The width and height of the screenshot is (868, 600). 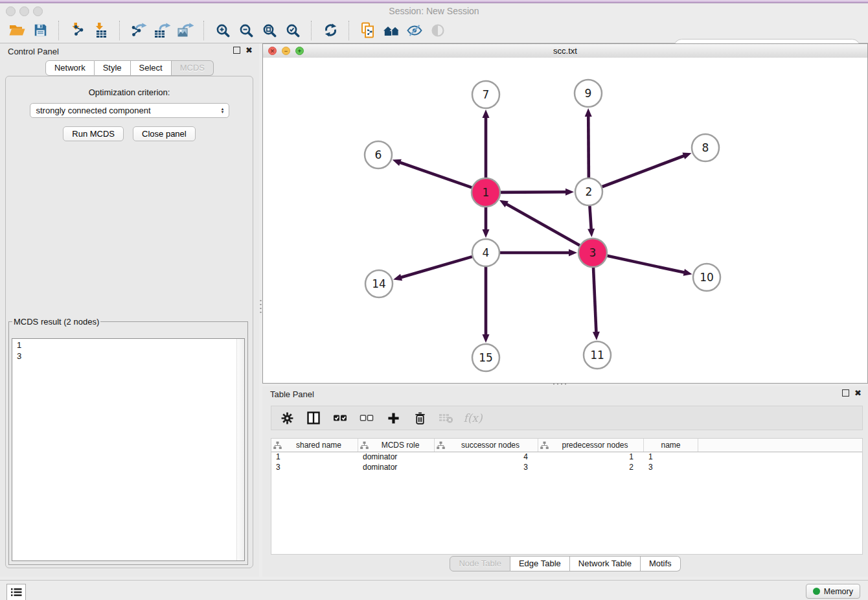 I want to click on refresh-view-icon, so click(x=330, y=30).